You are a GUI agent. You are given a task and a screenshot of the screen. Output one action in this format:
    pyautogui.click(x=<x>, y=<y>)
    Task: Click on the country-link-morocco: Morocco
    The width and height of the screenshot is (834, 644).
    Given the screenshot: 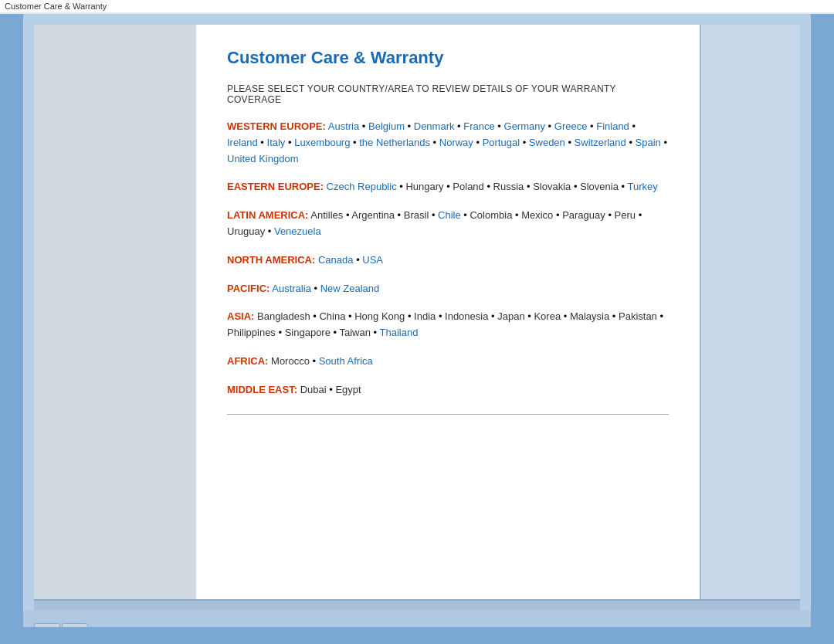 What is the action you would take?
    pyautogui.click(x=290, y=361)
    